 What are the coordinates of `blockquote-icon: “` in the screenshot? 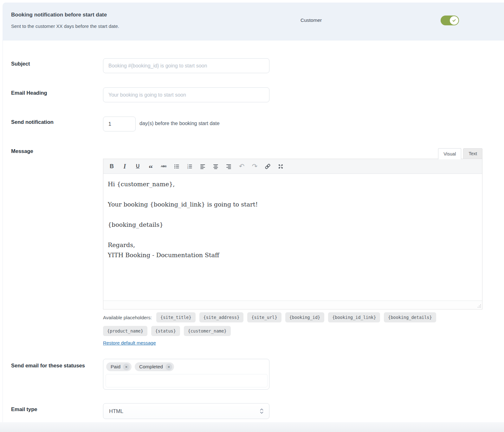 It's located at (151, 168).